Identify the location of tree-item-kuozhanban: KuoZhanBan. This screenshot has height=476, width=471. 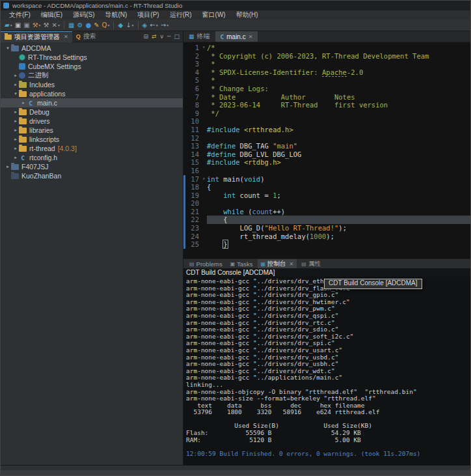
(92, 176).